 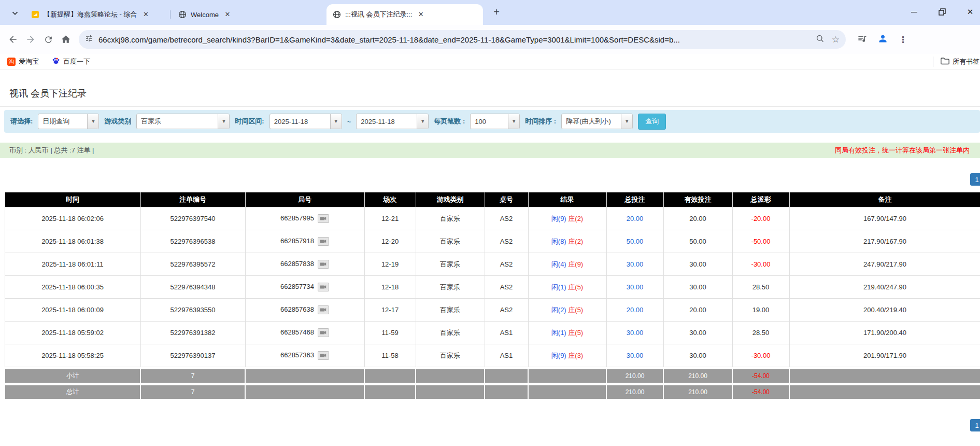 What do you see at coordinates (903, 39) in the screenshot?
I see `menu-dots-icon: ⋮` at bounding box center [903, 39].